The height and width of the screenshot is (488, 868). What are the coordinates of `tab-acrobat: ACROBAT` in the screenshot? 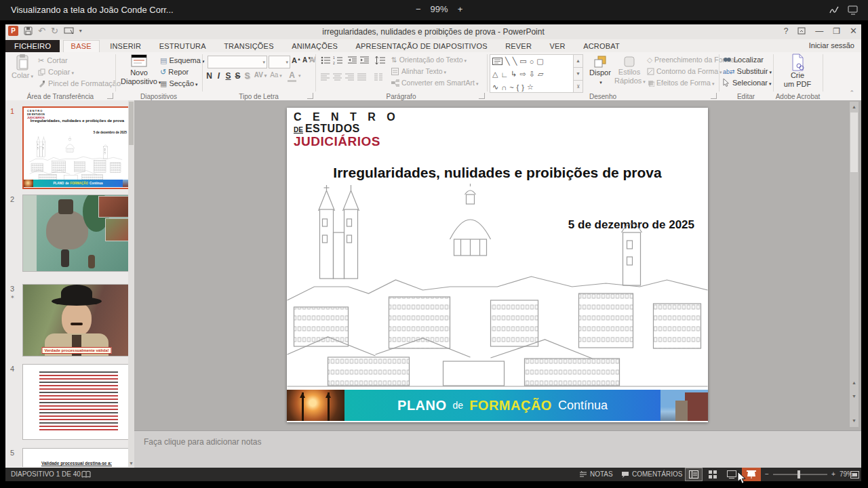 It's located at (601, 46).